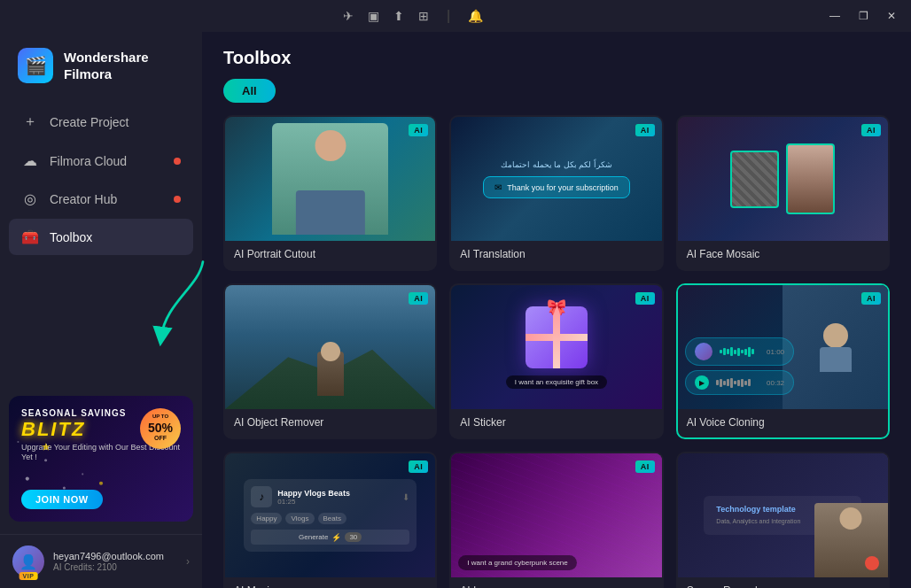 The image size is (911, 588). I want to click on tool-card-screen-recorder: Technology template Data, Analytics and …, so click(783, 520).